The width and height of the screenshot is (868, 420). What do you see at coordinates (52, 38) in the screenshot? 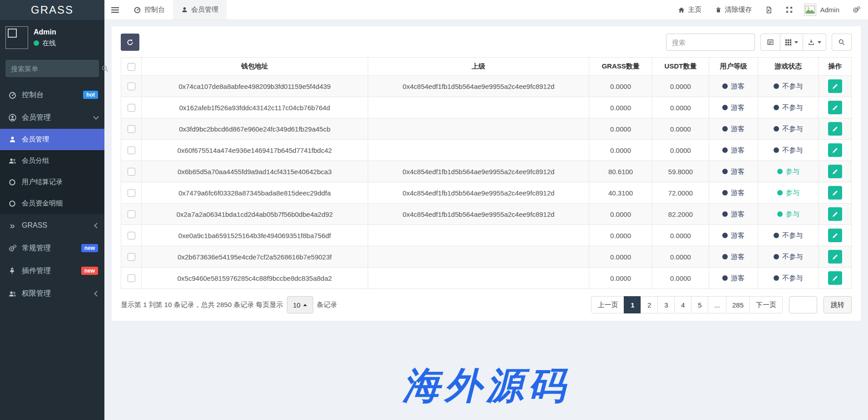
I see `user-panel: Admin 在线` at bounding box center [52, 38].